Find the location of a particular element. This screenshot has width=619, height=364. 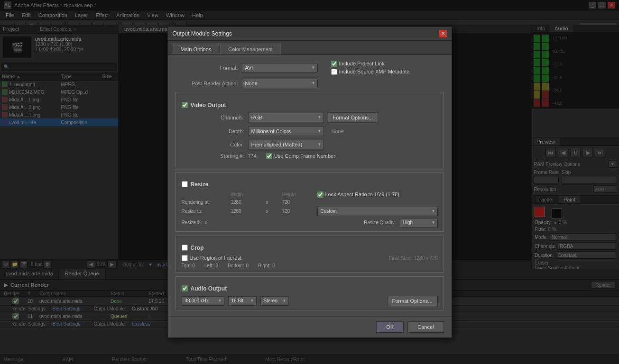

audio-controls-row: 48,000 kHz 16 Bit Stereo Format Options.… is located at coordinates (310, 301).